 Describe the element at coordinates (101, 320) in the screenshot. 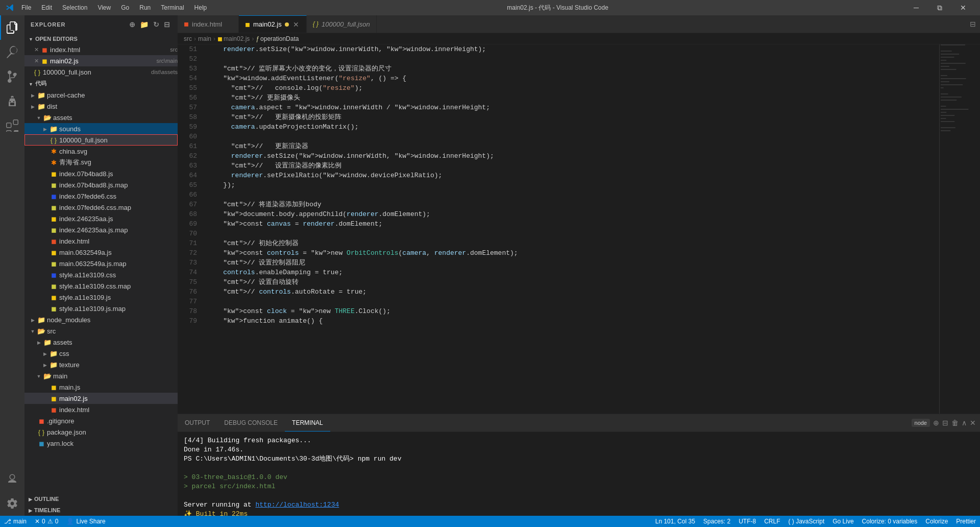

I see `tree-item-node-modules: 📁 node_modules` at that location.